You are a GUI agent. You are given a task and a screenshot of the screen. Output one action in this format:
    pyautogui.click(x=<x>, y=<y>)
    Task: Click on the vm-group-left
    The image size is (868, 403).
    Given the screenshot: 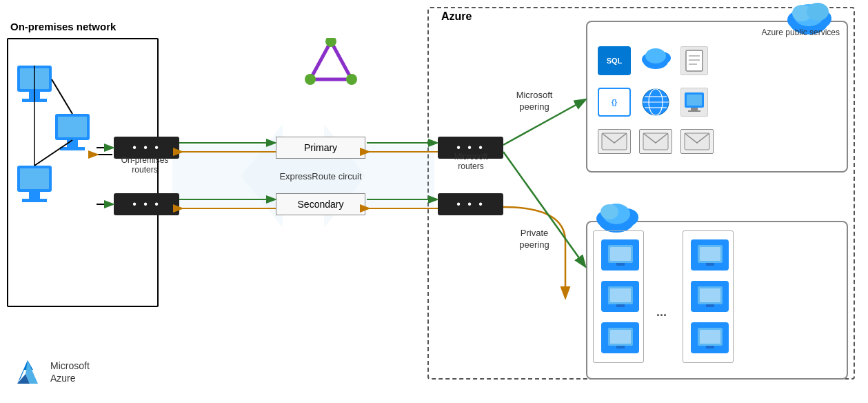 What is the action you would take?
    pyautogui.click(x=618, y=297)
    